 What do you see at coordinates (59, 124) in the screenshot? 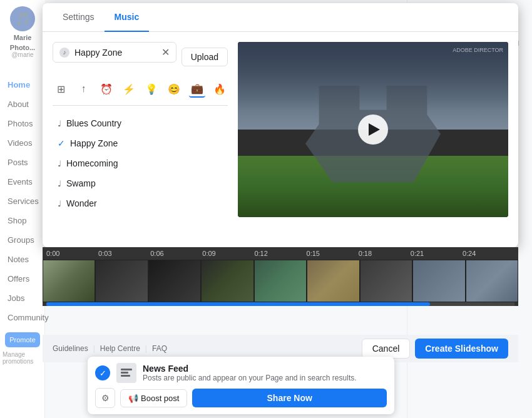
I see `music-note-icon-1: ♩` at bounding box center [59, 124].